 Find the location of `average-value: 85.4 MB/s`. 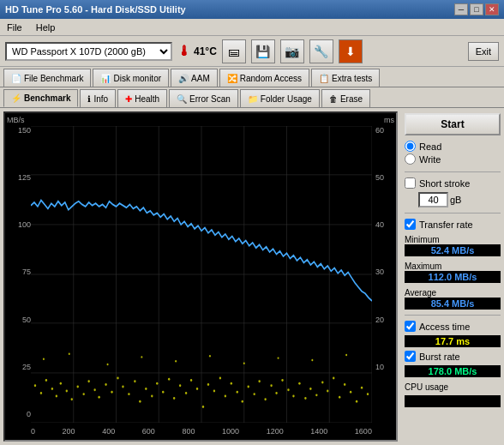

average-value: 85.4 MB/s is located at coordinates (453, 304).